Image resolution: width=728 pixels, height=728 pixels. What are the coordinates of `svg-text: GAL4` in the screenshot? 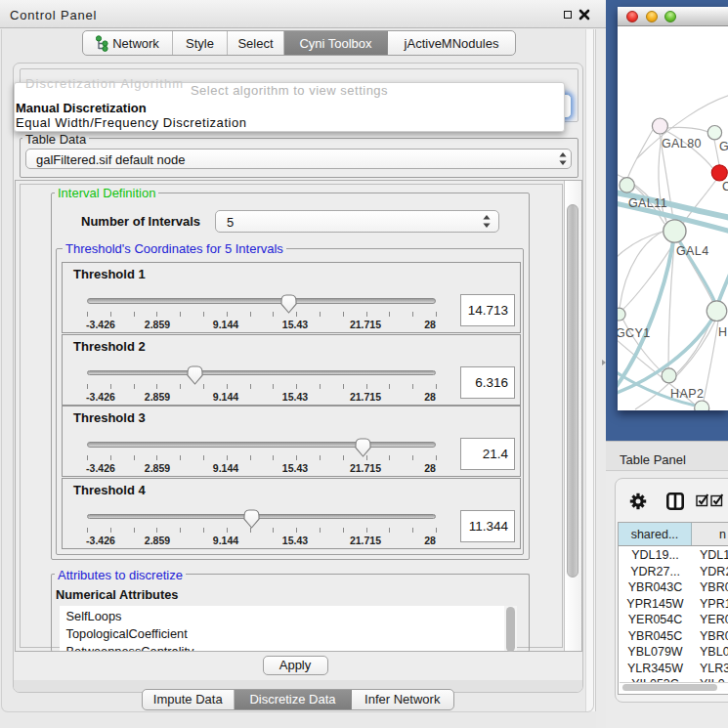 It's located at (693, 251).